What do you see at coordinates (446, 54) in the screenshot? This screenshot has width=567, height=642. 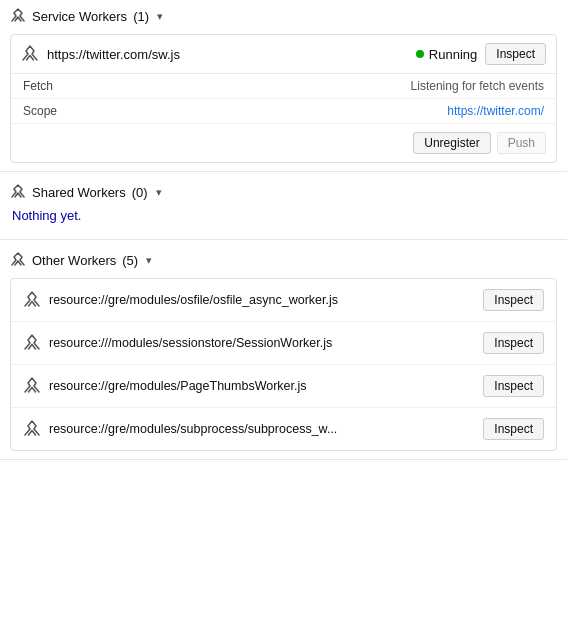 I see `status-indicator: Running` at bounding box center [446, 54].